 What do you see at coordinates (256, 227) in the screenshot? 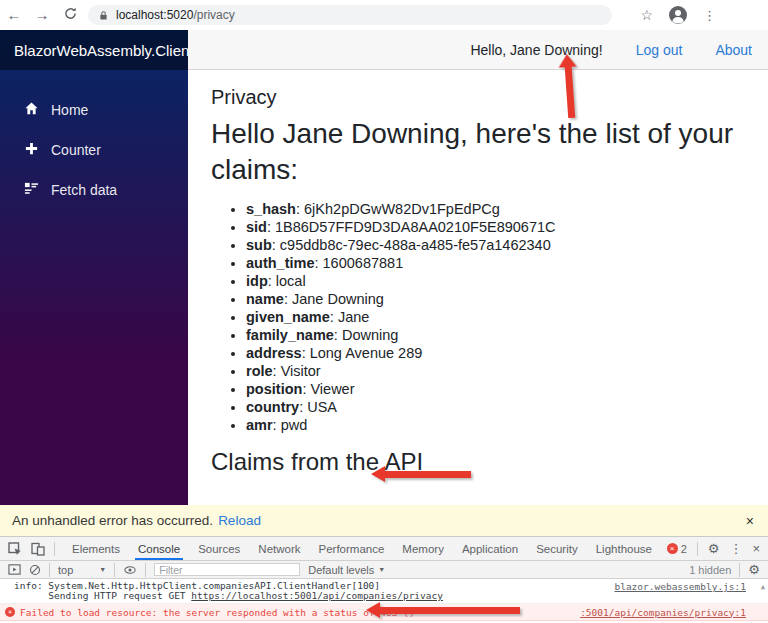
I see `claim-key: sid` at bounding box center [256, 227].